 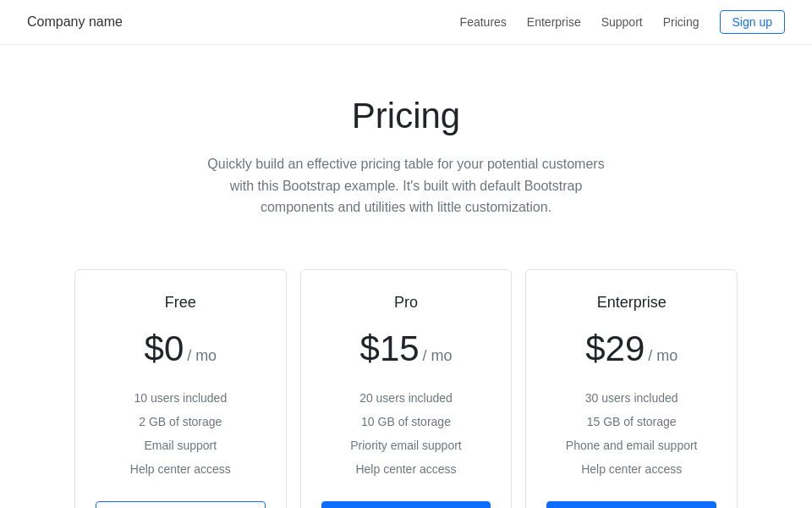 What do you see at coordinates (181, 433) in the screenshot?
I see `plan-features: 10 users included2 GB of storageEmail su…` at bounding box center [181, 433].